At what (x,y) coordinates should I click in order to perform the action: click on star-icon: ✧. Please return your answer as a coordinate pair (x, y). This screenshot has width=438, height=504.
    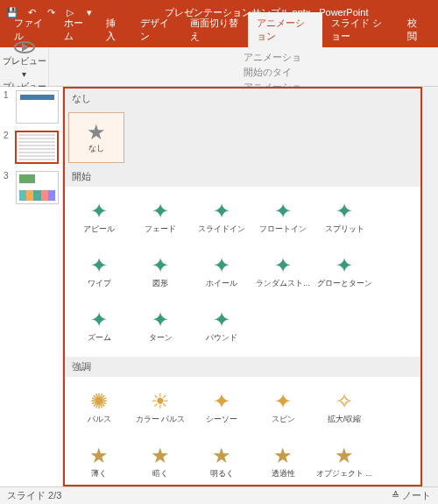
    Looking at the image, I should click on (344, 401).